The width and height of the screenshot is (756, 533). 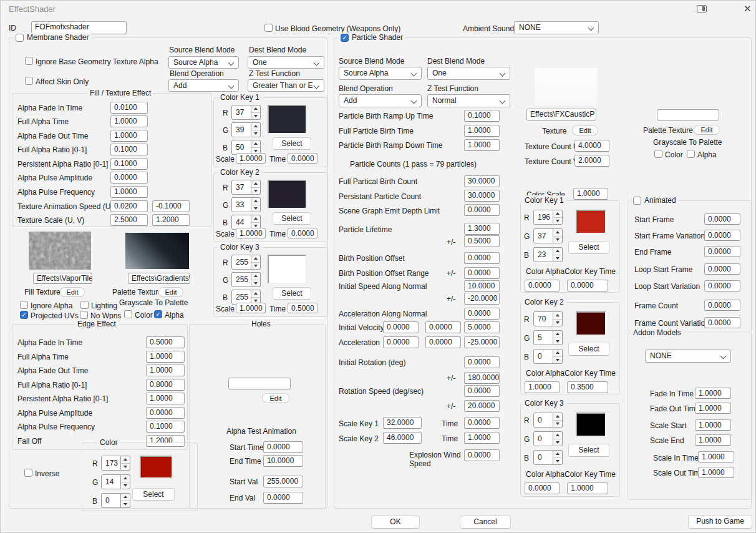 I want to click on particle-texture-path-field: Effects\FXCausticP, so click(x=561, y=115).